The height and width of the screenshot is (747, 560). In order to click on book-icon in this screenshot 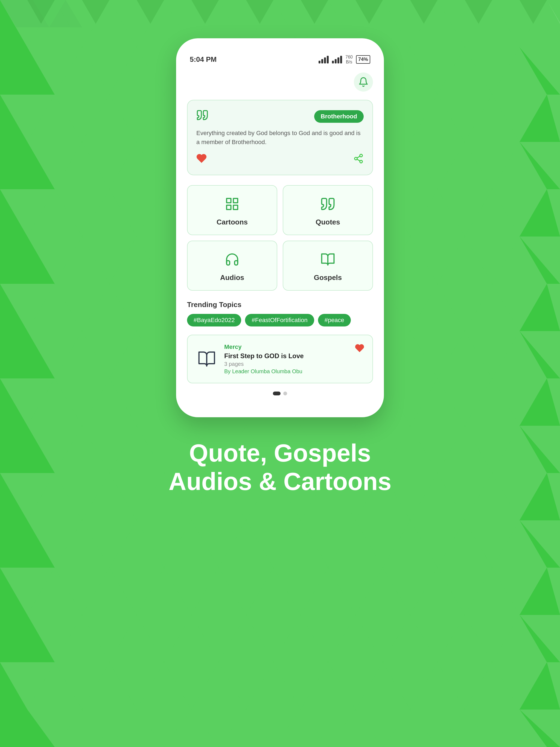, I will do `click(207, 359)`.